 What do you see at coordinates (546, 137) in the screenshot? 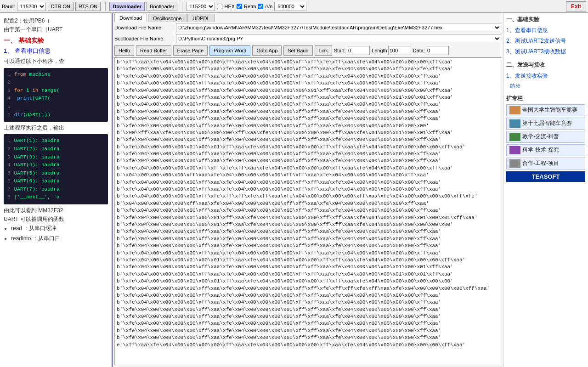
I see `category-3: 教学-交流-科普` at bounding box center [546, 137].